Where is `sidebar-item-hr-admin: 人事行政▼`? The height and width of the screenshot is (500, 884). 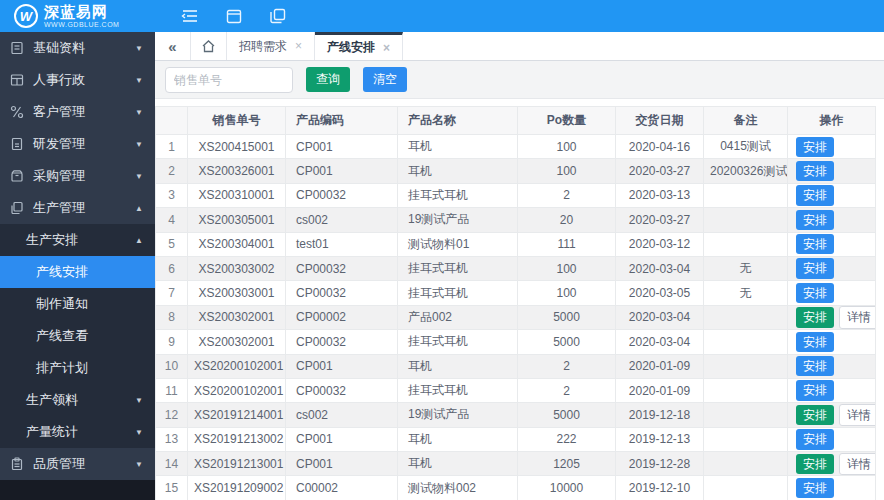 sidebar-item-hr-admin: 人事行政▼ is located at coordinates (78, 80).